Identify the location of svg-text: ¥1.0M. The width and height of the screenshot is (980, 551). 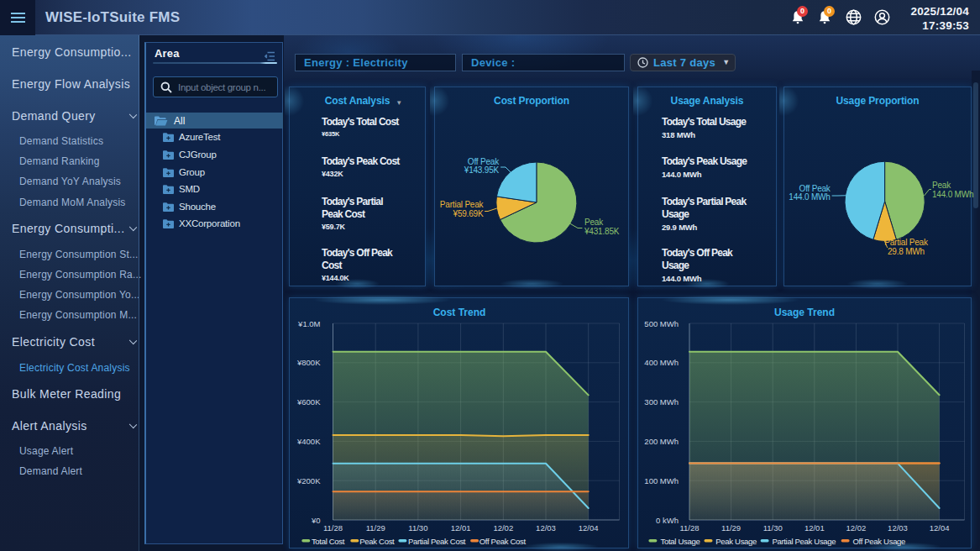
(309, 324).